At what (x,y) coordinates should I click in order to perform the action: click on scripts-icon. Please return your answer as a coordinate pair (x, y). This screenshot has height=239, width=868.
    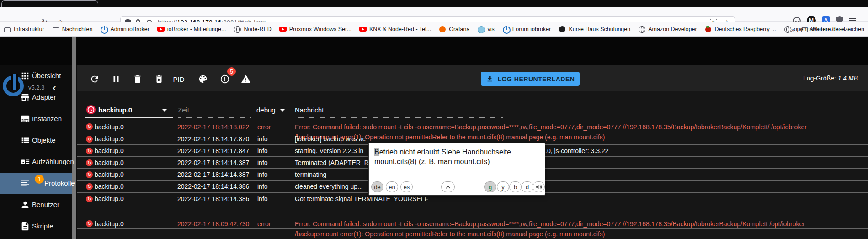
    Looking at the image, I should click on (25, 226).